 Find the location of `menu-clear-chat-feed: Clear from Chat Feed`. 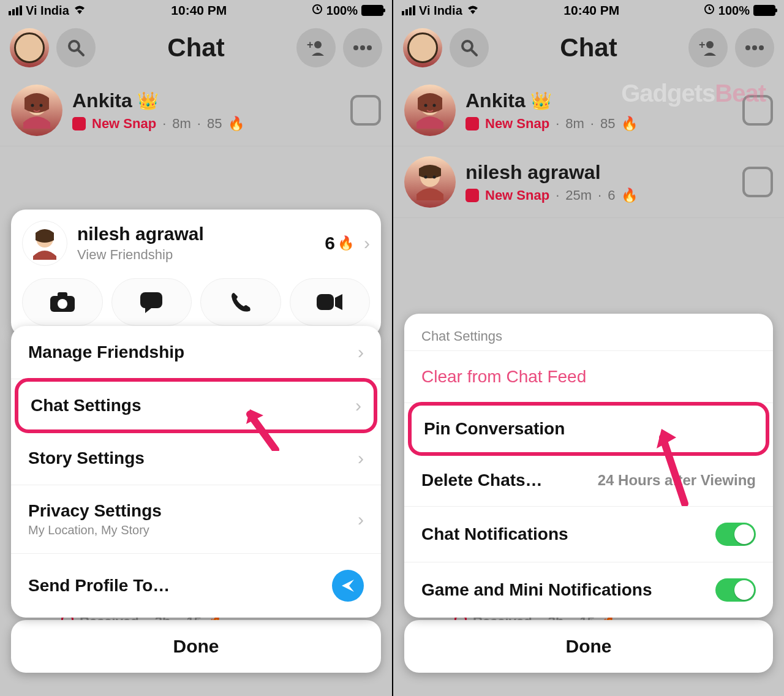

menu-clear-chat-feed: Clear from Chat Feed is located at coordinates (589, 377).